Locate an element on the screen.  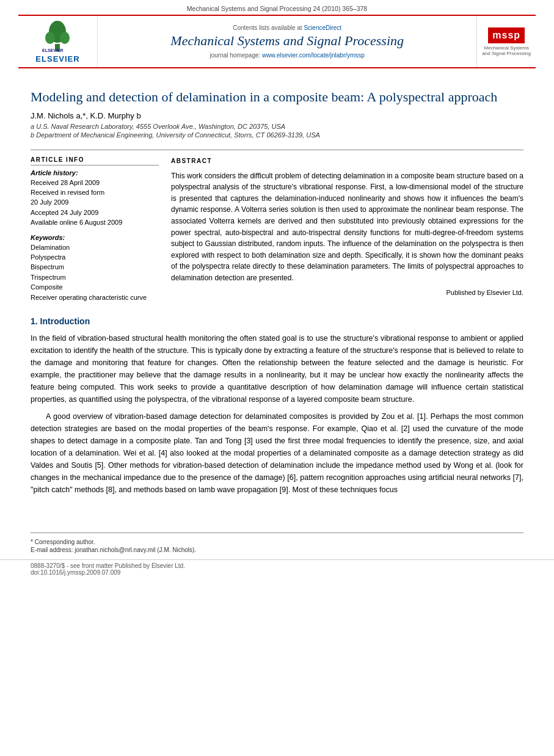
authors-text: J.M. Nichols a,*, K.D. Murphy b is located at coordinates (86, 116).